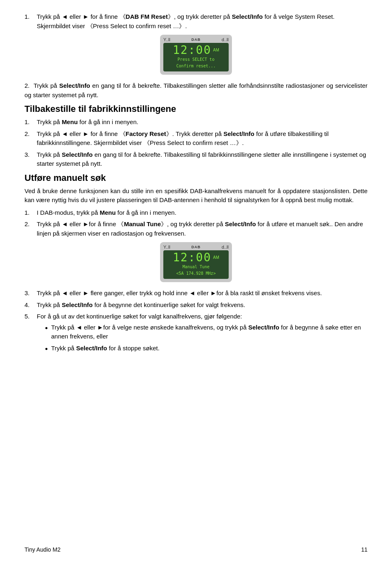  What do you see at coordinates (202, 159) in the screenshot?
I see `list-text: Trykk på Select/Info en gang til for å b…` at bounding box center [202, 159].